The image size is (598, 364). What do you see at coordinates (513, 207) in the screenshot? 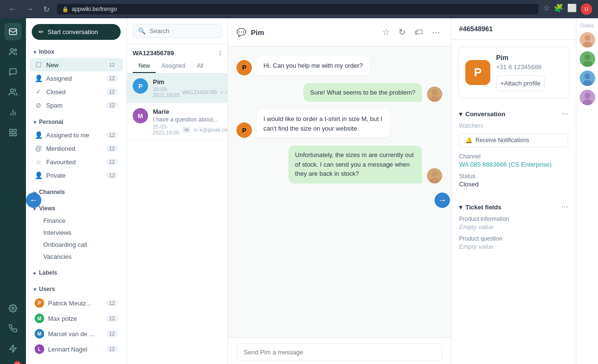
I see `ticket-fields-section-header: ▾ Ticket fields ⋯` at bounding box center [513, 207].